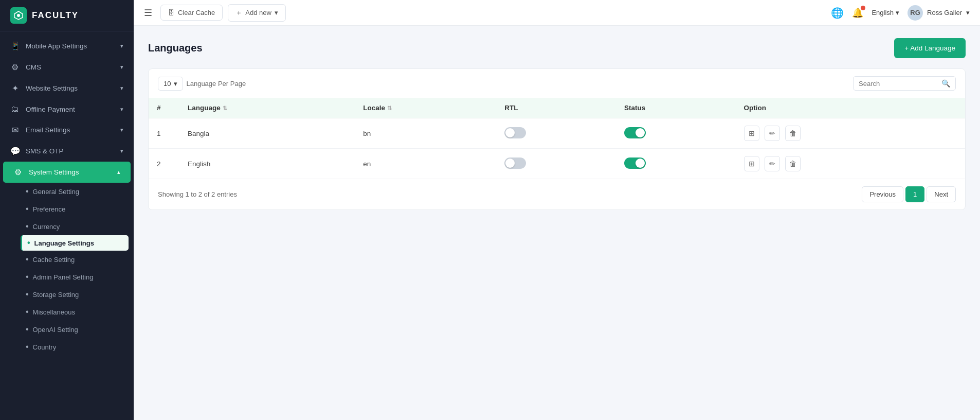  I want to click on chevron-icon: ▾, so click(122, 89).